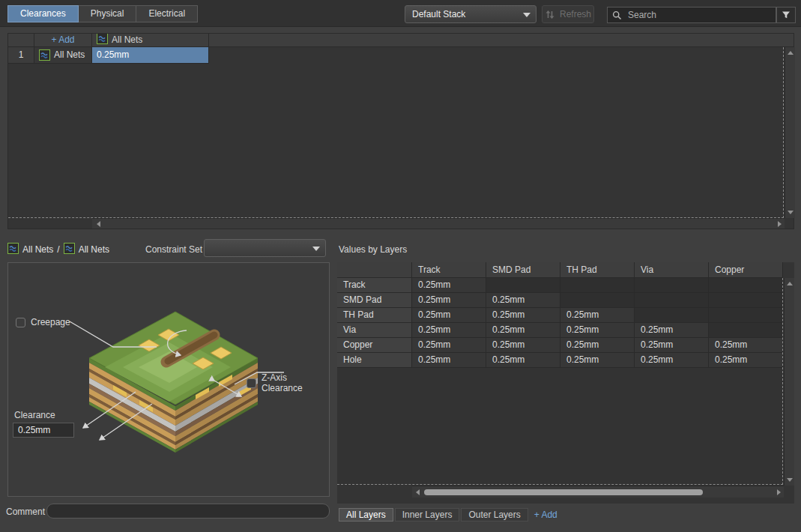  Describe the element at coordinates (563, 492) in the screenshot. I see `scrollbar-thumb` at that location.